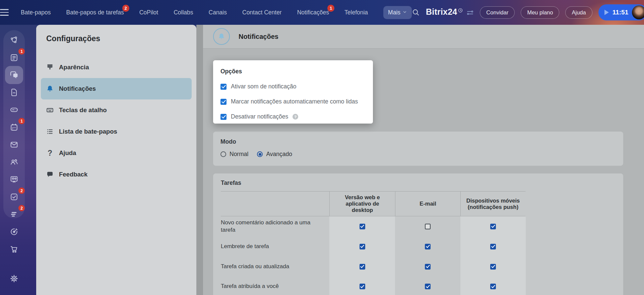 The height and width of the screenshot is (295, 644). What do you see at coordinates (313, 13) in the screenshot?
I see `nav-item-notifications: Notificações1` at bounding box center [313, 13].